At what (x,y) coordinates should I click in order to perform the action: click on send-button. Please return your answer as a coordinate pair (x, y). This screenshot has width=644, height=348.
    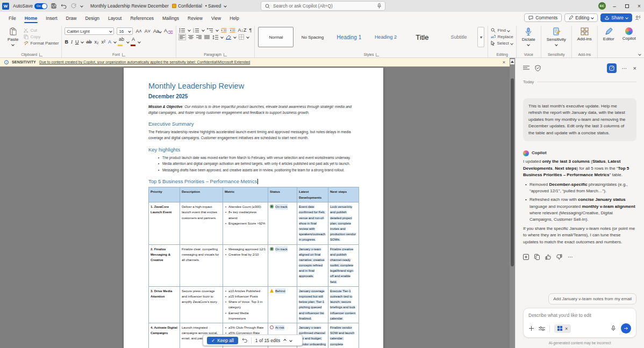
    Looking at the image, I should click on (626, 329).